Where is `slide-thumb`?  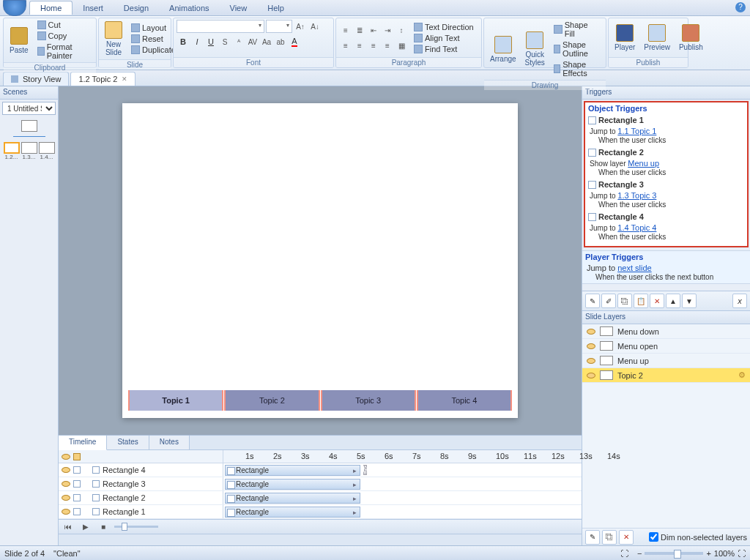
slide-thumb is located at coordinates (29, 148).